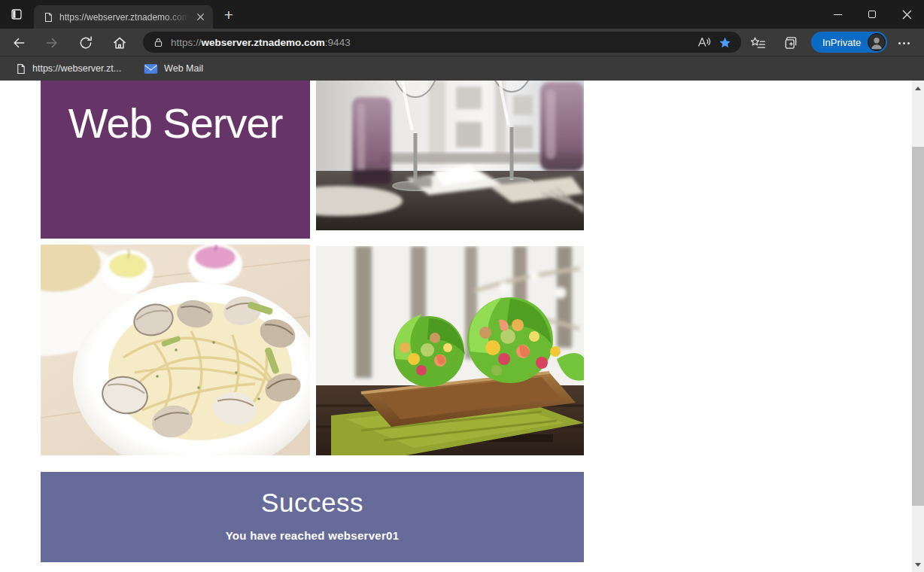 This screenshot has height=572, width=924. Describe the element at coordinates (450, 155) in the screenshot. I see `wine-glasses-photo` at that location.